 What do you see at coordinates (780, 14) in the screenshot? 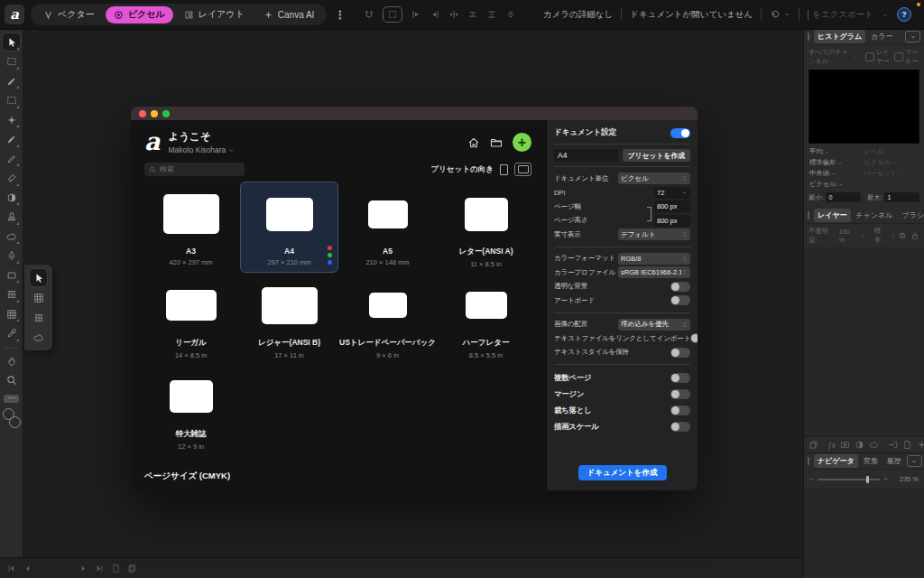
I see `history-sync-button` at bounding box center [780, 14].